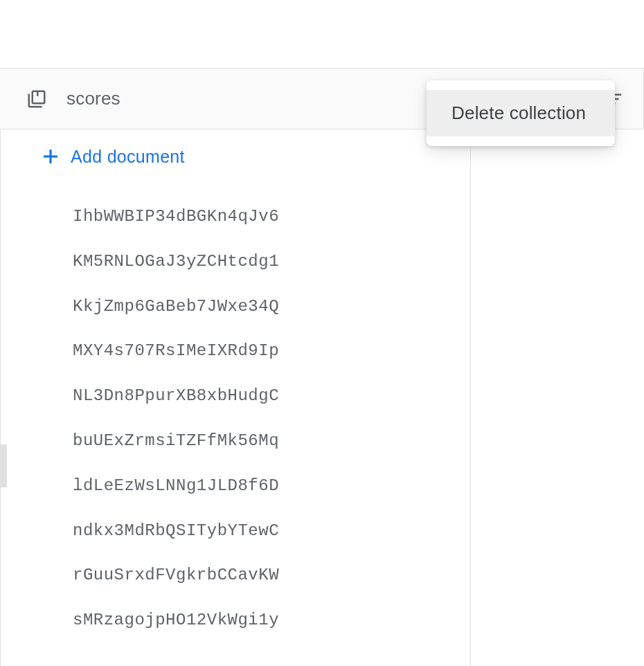 The image size is (644, 666). Describe the element at coordinates (238, 156) in the screenshot. I see `add-document-button: Add document` at that location.